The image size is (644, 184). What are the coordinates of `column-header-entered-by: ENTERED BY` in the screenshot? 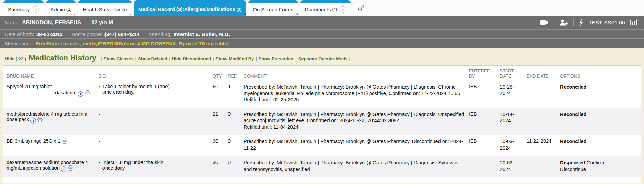 It's located at (480, 73).